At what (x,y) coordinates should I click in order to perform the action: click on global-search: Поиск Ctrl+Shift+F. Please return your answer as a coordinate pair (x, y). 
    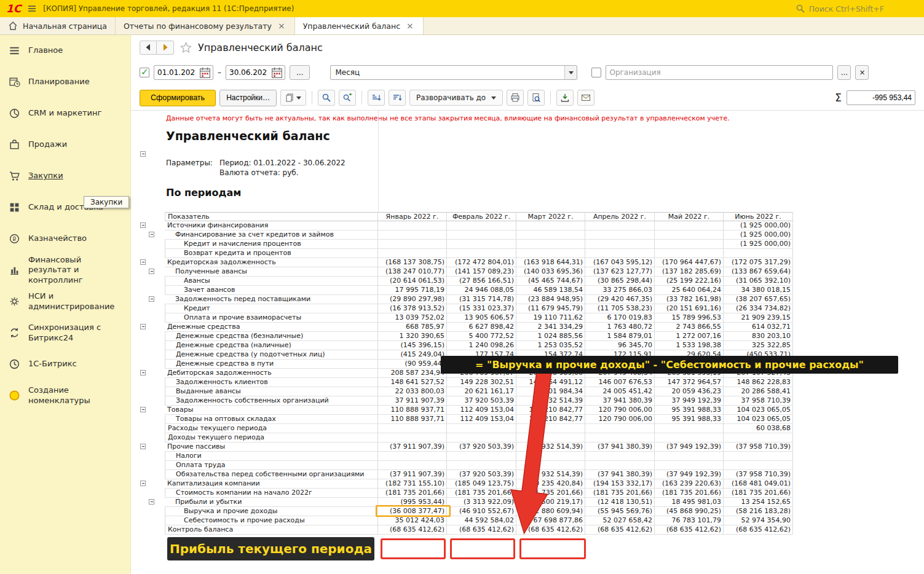
    Looking at the image, I should click on (840, 9).